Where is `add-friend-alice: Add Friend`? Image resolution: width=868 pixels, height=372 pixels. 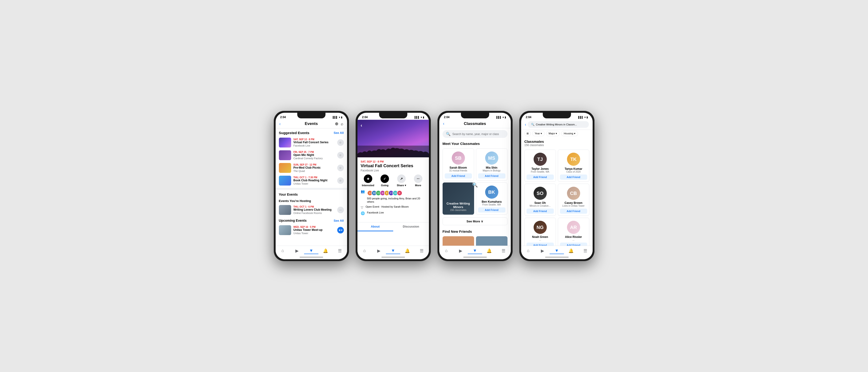
add-friend-alice: Add Friend is located at coordinates (574, 244).